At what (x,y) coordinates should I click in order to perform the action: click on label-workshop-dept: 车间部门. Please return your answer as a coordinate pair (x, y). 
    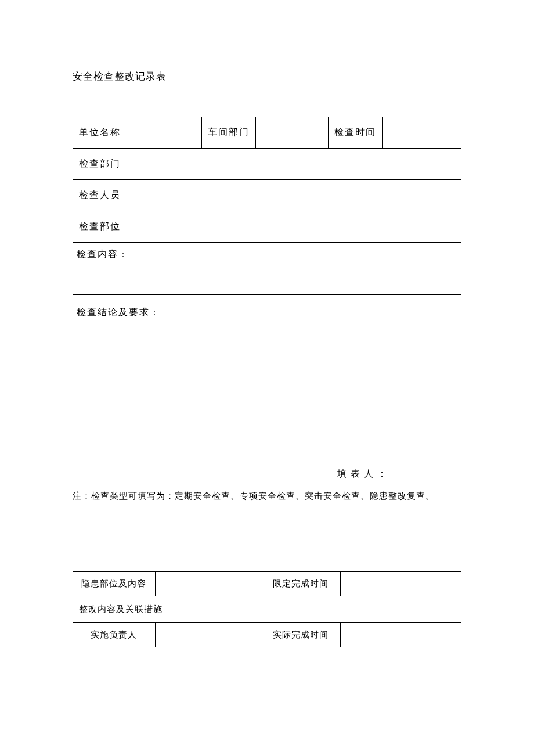
    Looking at the image, I should click on (229, 133).